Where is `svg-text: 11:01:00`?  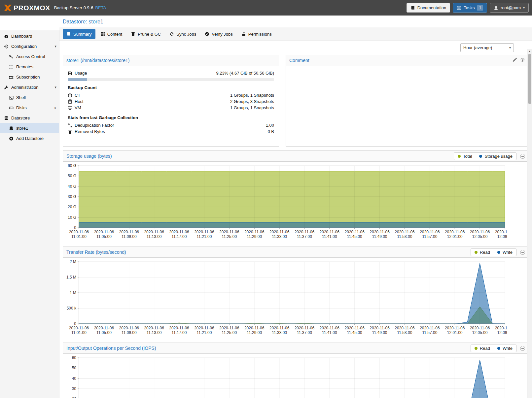
svg-text: 11:01:00 is located at coordinates (79, 237).